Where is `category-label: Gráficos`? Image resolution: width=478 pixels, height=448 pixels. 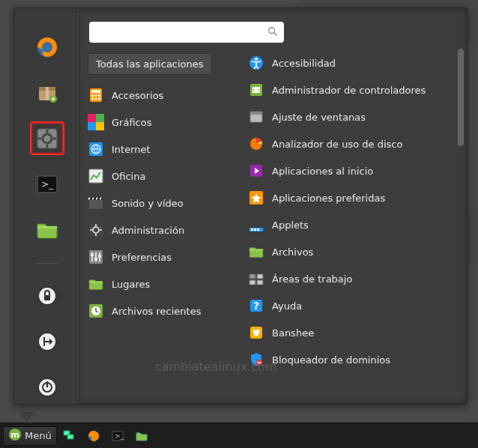
category-label: Gráficos is located at coordinates (132, 123).